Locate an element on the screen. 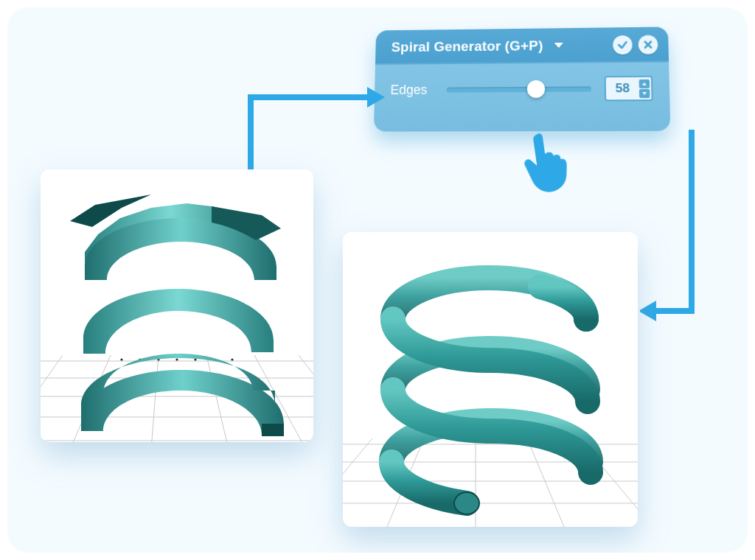 The height and width of the screenshot is (560, 755). arrow-panel-to-after is located at coordinates (684, 228).